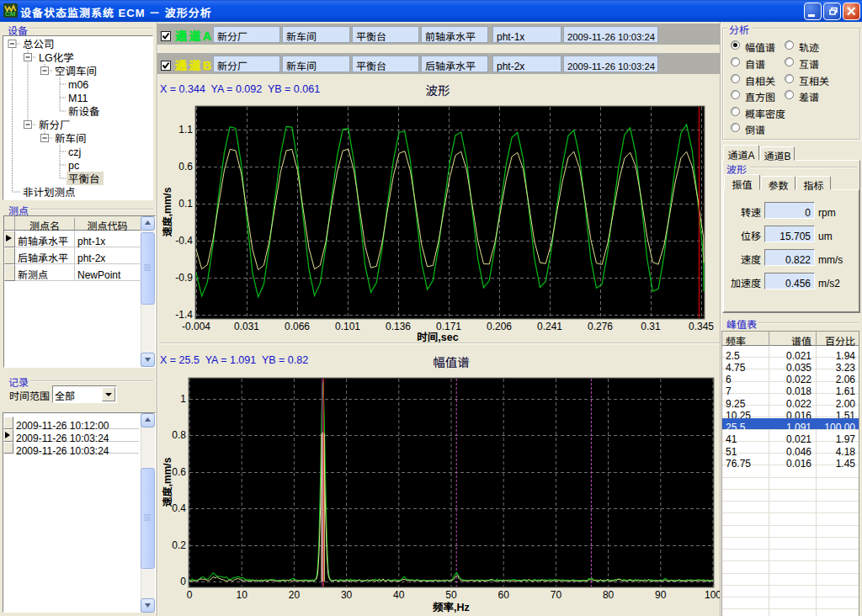  What do you see at coordinates (398, 327) in the screenshot?
I see `svg-text: 0.136` at bounding box center [398, 327].